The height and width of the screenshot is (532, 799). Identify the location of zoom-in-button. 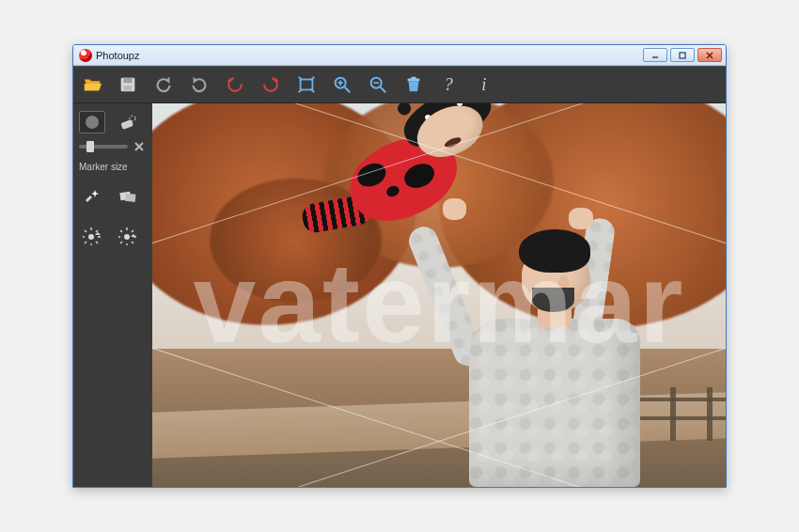
(342, 85).